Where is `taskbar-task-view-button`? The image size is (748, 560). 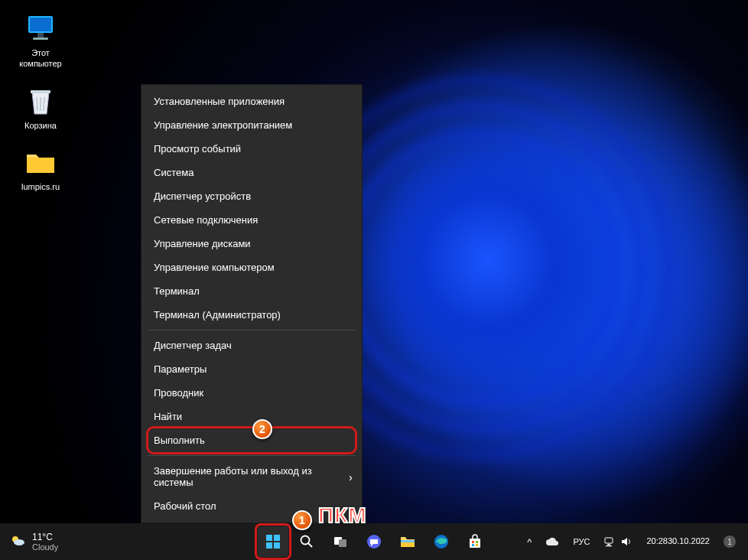 taskbar-task-view-button is located at coordinates (340, 542).